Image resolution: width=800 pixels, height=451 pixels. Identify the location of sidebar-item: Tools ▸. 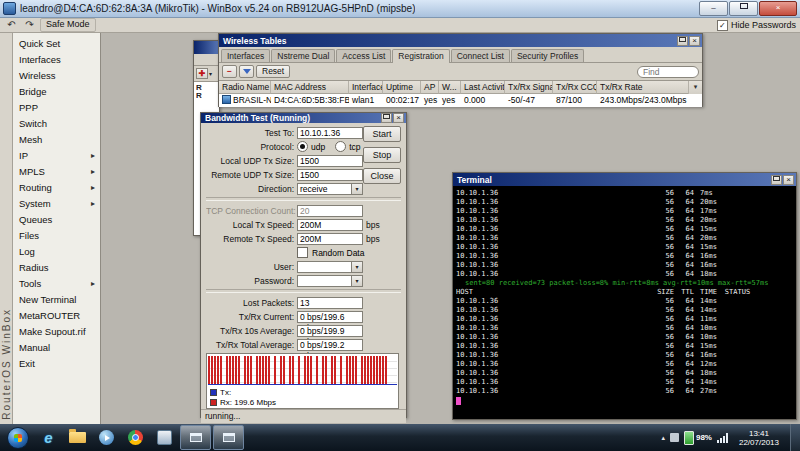
(56, 283).